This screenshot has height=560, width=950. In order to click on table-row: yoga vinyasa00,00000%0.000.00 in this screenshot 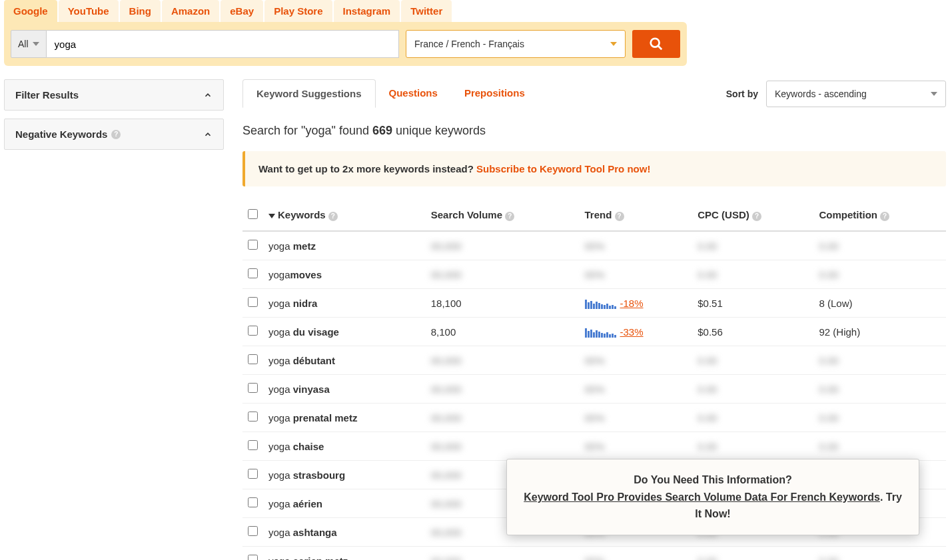, I will do `click(594, 389)`.